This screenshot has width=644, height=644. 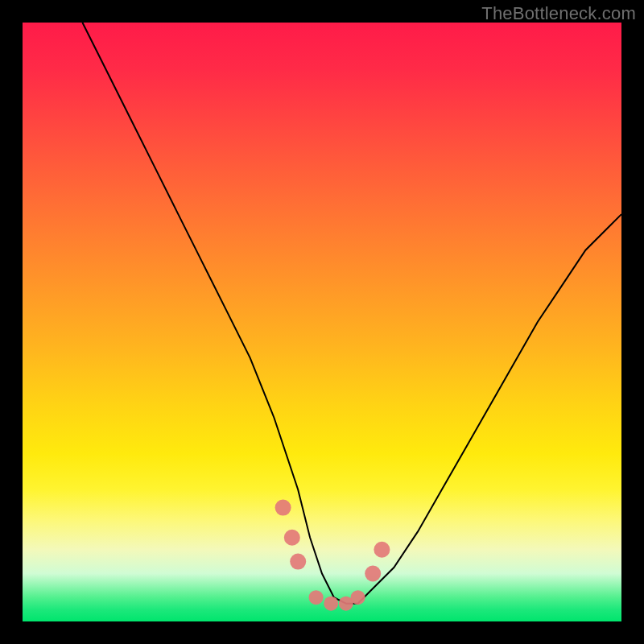 I want to click on marker-left-cluster-c, so click(x=298, y=562).